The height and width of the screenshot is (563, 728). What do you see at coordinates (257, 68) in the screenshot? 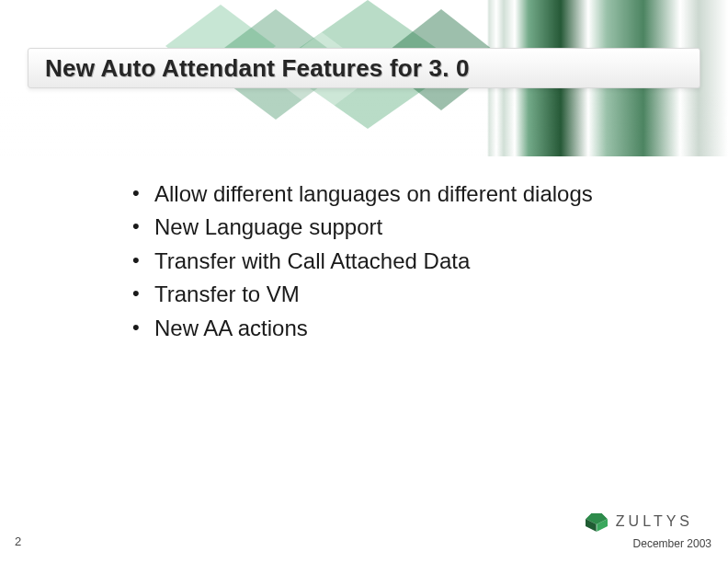
I see `slide-title: New Auto Attendant Features for 3. 0` at bounding box center [257, 68].